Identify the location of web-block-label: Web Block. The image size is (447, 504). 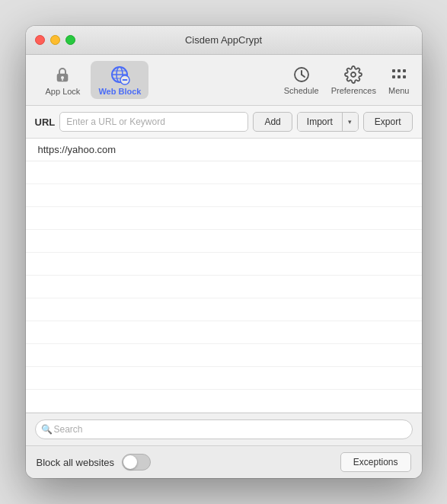
(120, 91).